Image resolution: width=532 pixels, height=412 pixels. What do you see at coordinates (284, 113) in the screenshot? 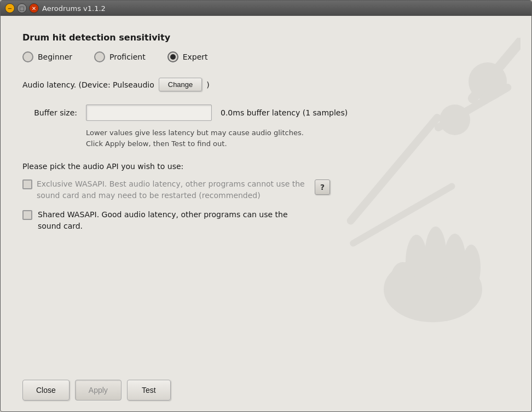
I see `buffer-info: 0.0ms buffer latency (1 samples)` at bounding box center [284, 113].